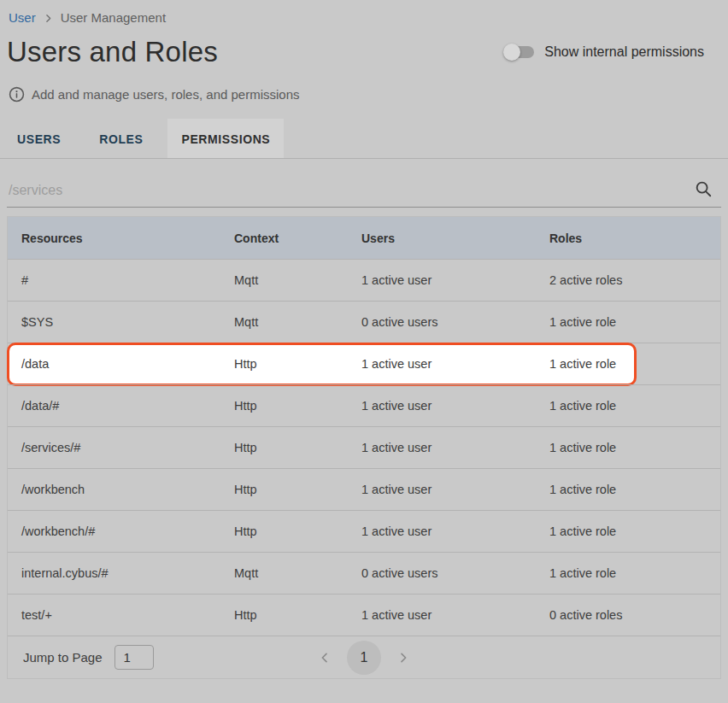  What do you see at coordinates (128, 238) in the screenshot?
I see `column-header-resources: Resources` at bounding box center [128, 238].